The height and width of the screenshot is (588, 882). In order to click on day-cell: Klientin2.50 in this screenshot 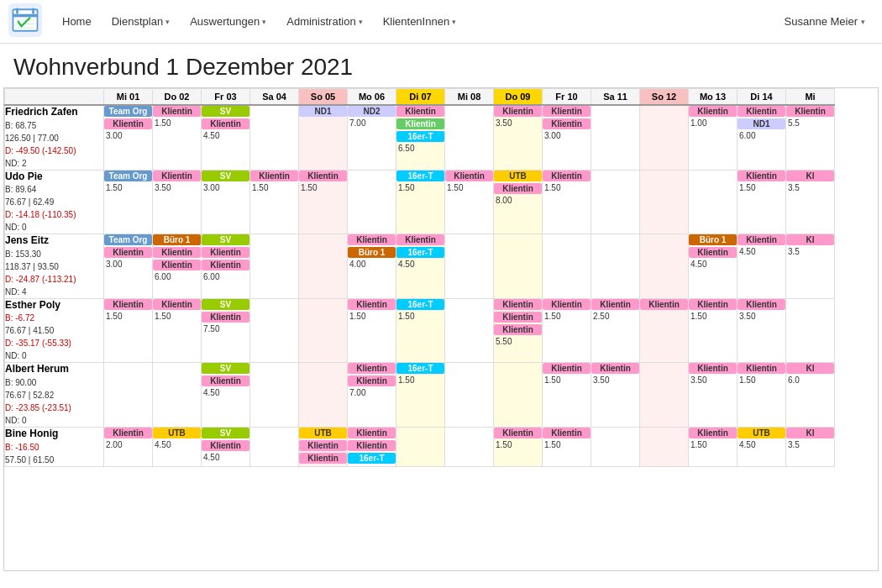, I will do `click(616, 331)`.